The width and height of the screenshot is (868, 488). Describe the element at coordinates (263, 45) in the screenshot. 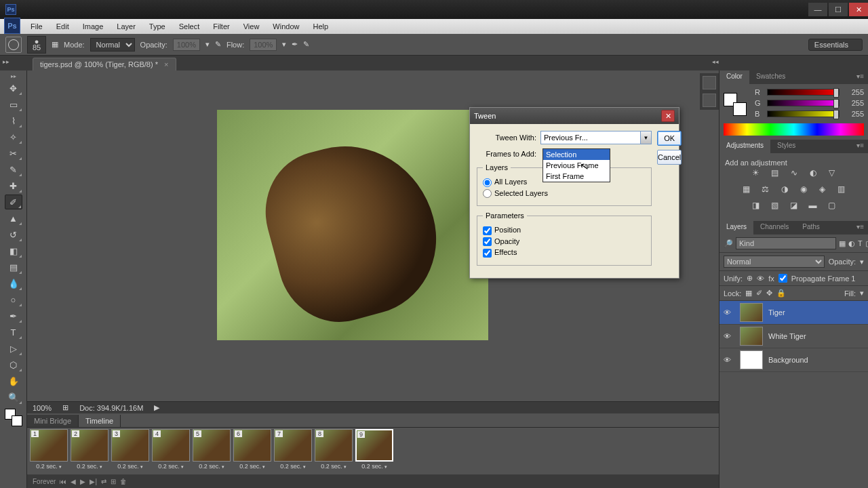

I see `flow-field: 100%` at that location.